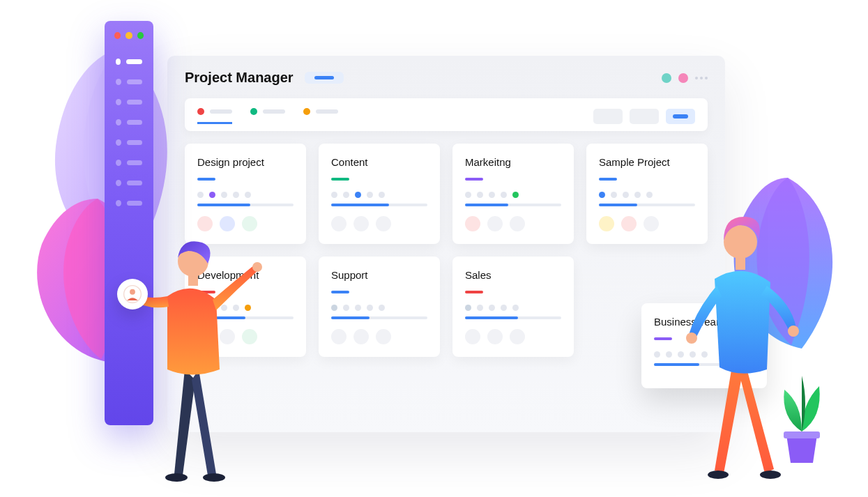 The width and height of the screenshot is (868, 497). I want to click on minimize-icon, so click(128, 36).